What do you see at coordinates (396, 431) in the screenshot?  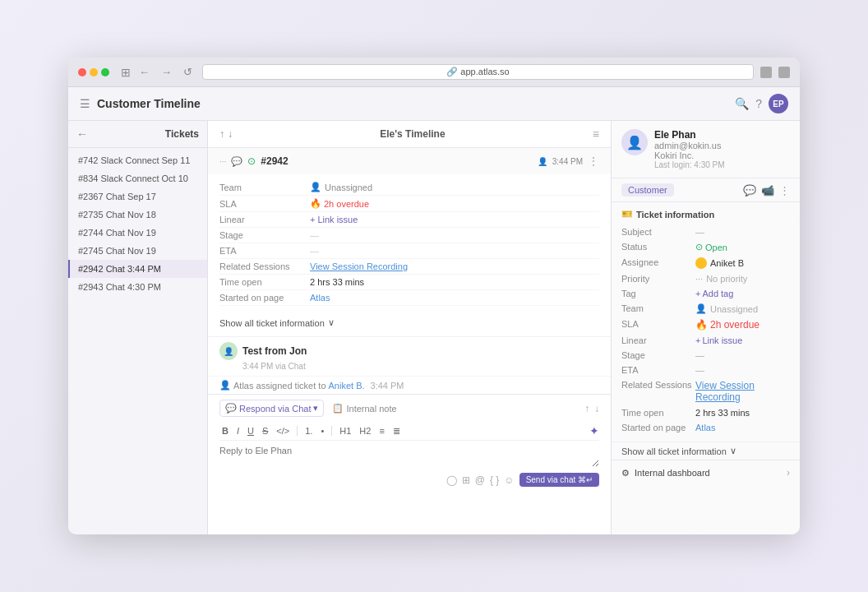 I see `list-style-2-button: ≣` at bounding box center [396, 431].